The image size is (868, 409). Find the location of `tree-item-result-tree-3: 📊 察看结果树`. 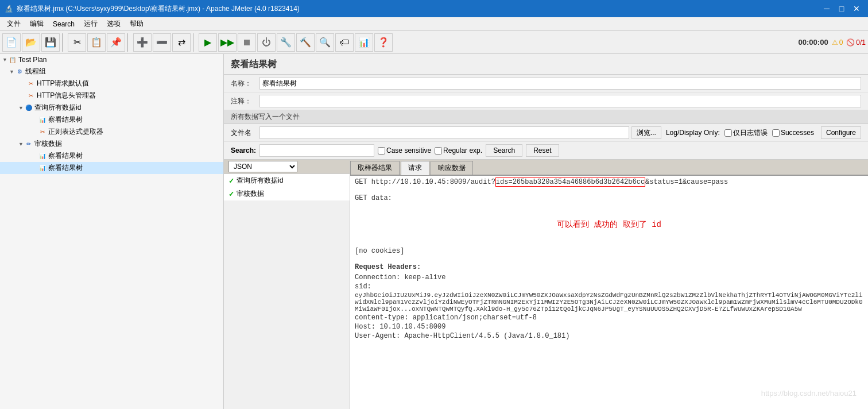

tree-item-result-tree-3: 📊 察看结果树 is located at coordinates (111, 168).